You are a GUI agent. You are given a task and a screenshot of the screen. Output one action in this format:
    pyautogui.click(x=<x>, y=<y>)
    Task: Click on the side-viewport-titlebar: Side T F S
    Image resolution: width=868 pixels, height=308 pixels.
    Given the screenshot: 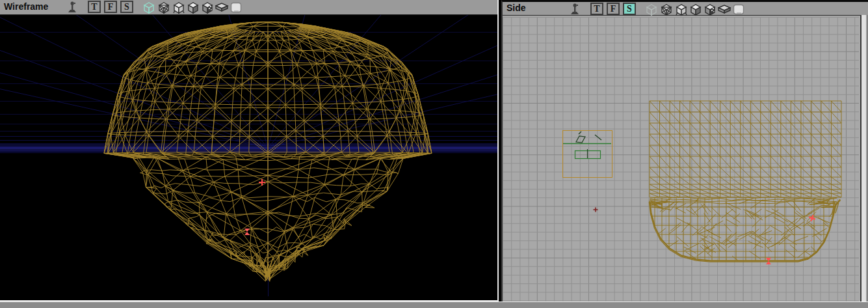 What is the action you would take?
    pyautogui.click(x=685, y=9)
    